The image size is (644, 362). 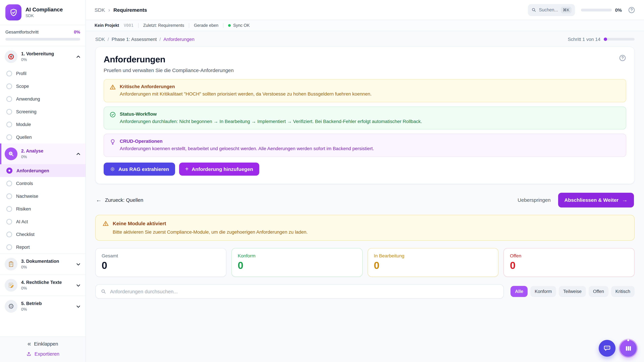 I want to click on search-icon, so click(x=104, y=291).